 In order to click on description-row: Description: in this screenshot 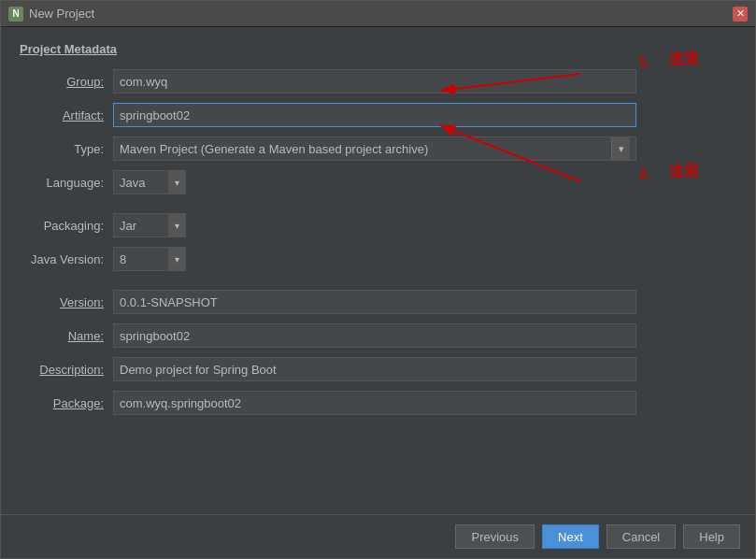, I will do `click(378, 369)`.